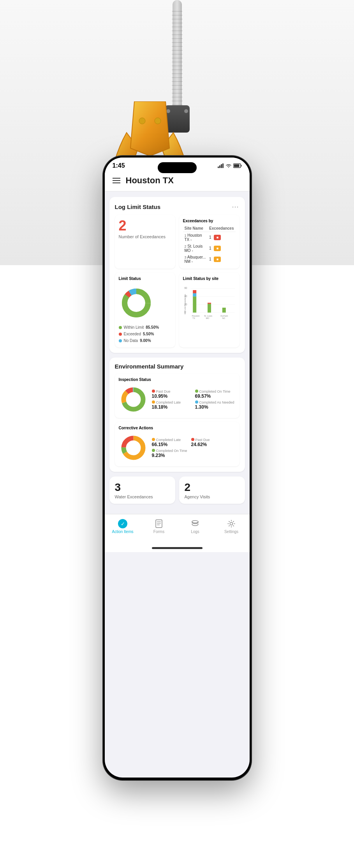 The width and height of the screenshot is (354, 868). I want to click on corrective-actions-card: Corrective Actions, so click(177, 444).